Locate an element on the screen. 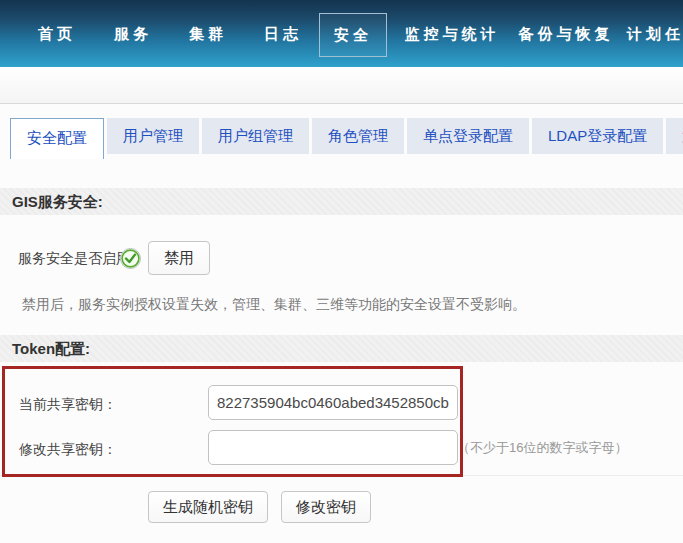 This screenshot has height=543, width=683. modify-key-button: 修改密钥 is located at coordinates (326, 507).